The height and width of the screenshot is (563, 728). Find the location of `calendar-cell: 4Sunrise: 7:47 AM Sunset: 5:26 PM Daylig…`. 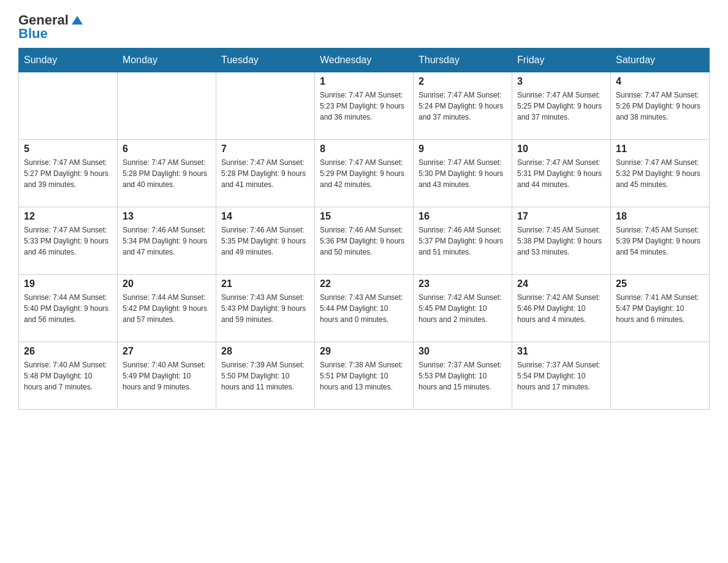

calendar-cell: 4Sunrise: 7:47 AM Sunset: 5:26 PM Daylig… is located at coordinates (661, 106).